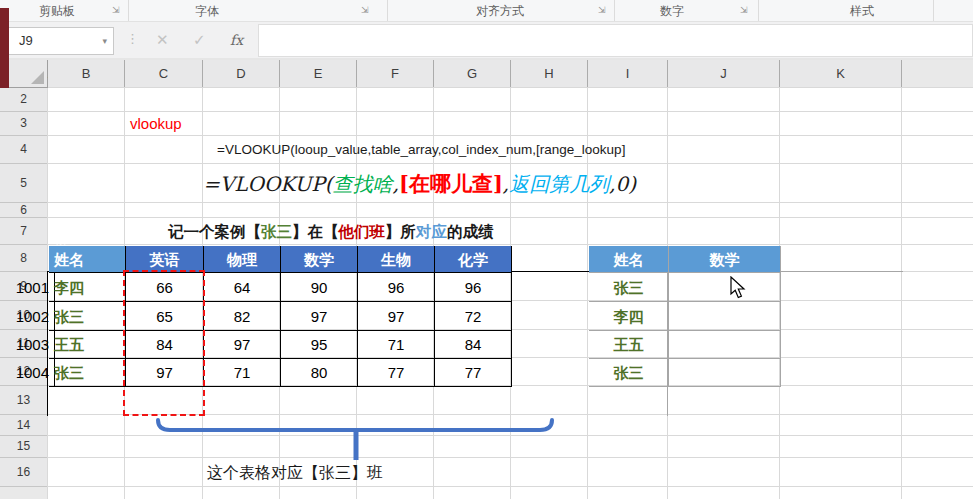  What do you see at coordinates (629, 316) in the screenshot?
I see `cell-I10: 李四` at bounding box center [629, 316].